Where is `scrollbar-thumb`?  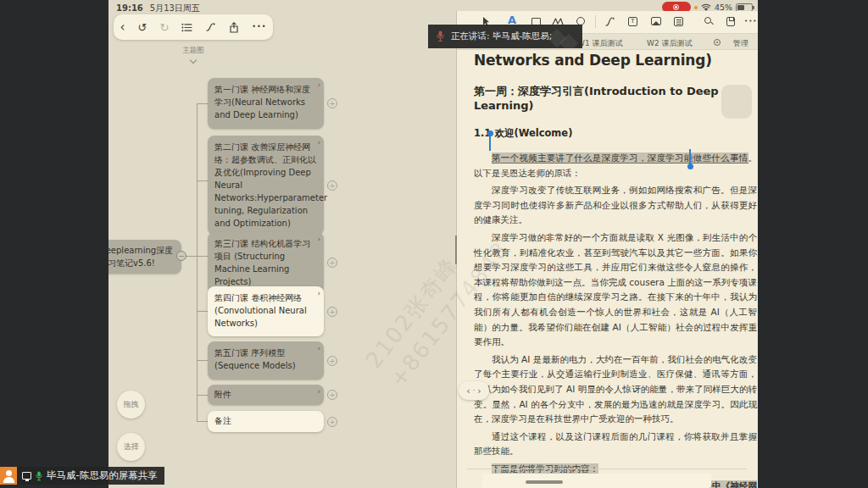
scrollbar-thumb is located at coordinates (456, 250).